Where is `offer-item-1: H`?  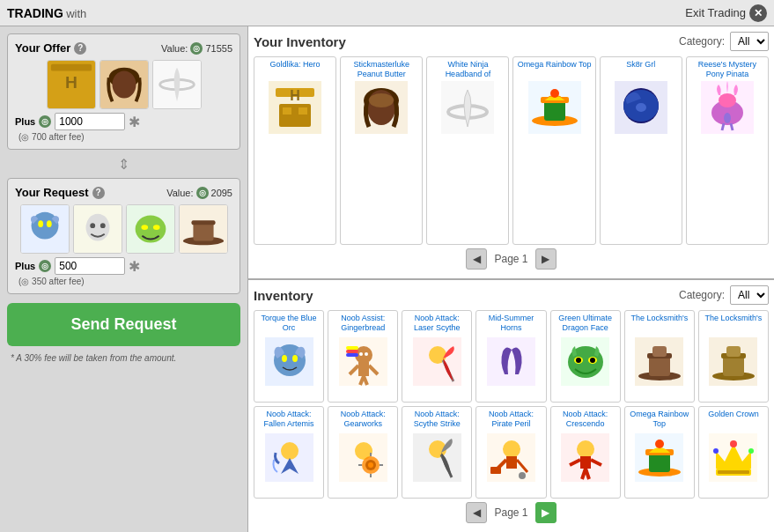
offer-item-1: H is located at coordinates (71, 85).